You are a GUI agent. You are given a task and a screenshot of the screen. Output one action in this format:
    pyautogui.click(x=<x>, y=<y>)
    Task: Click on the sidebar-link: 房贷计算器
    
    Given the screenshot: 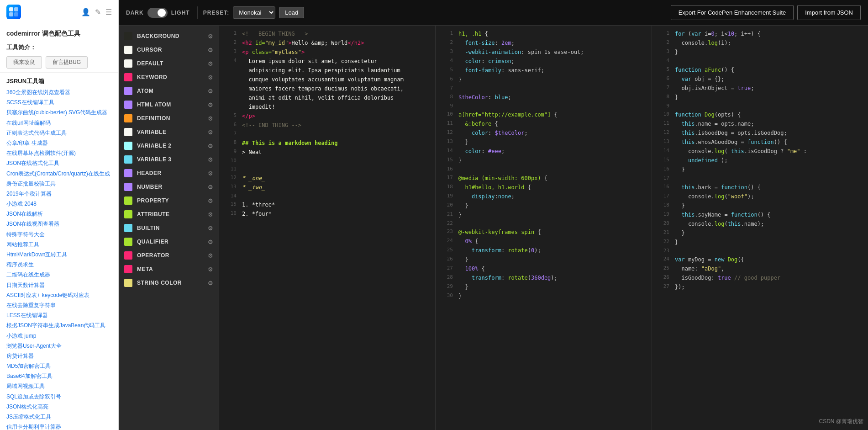 What is the action you would take?
    pyautogui.click(x=59, y=356)
    